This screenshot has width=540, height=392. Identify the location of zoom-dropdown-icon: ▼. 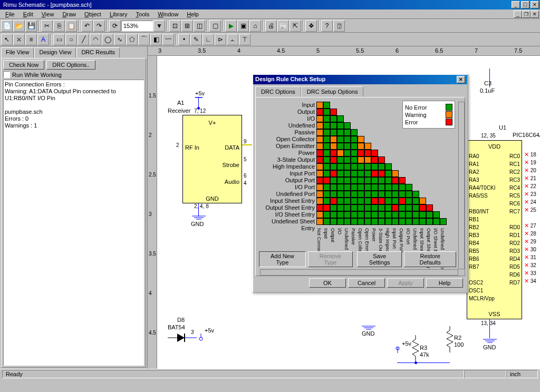
(159, 26).